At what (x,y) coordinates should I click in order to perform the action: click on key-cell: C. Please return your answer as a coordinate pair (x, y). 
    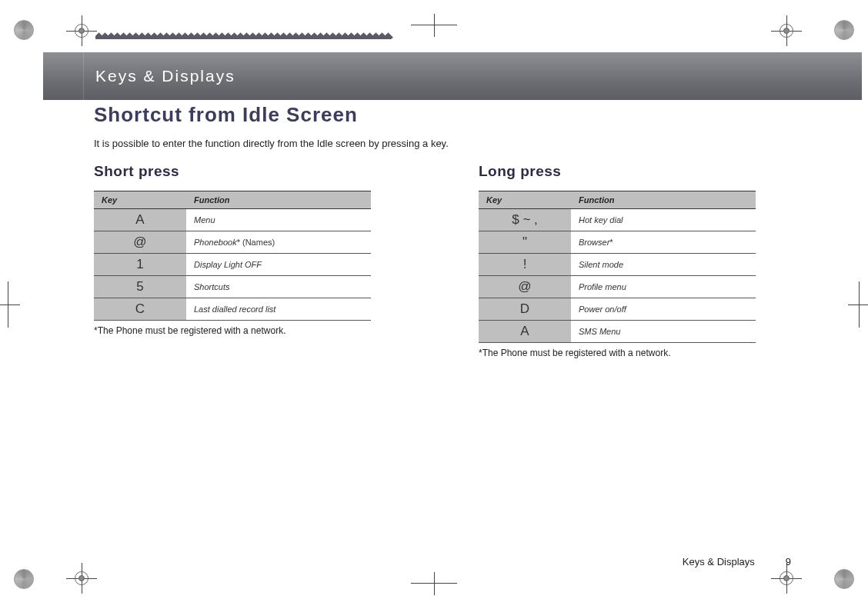
    Looking at the image, I should click on (140, 309).